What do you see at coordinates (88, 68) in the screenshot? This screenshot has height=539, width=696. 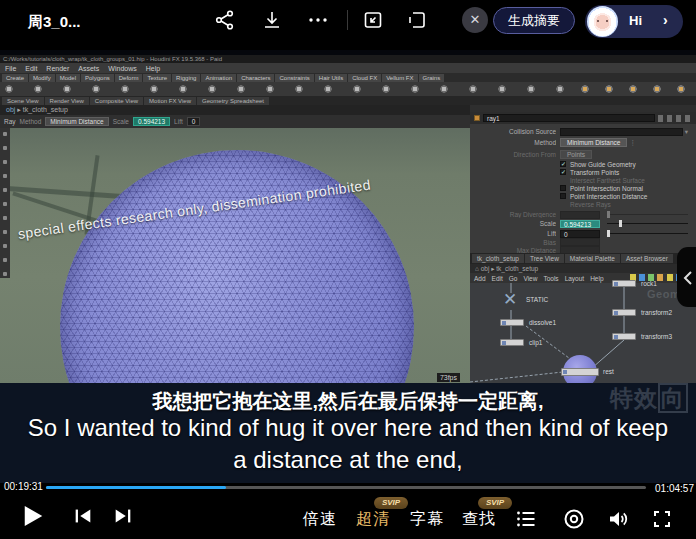 I see `houdini-menu-item: Assets` at bounding box center [88, 68].